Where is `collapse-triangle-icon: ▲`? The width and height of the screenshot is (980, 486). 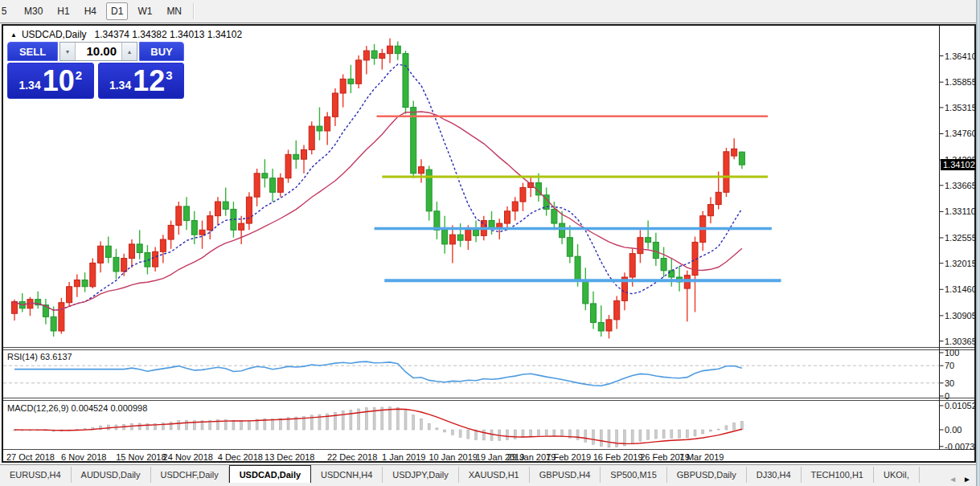 collapse-triangle-icon: ▲ is located at coordinates (14, 35).